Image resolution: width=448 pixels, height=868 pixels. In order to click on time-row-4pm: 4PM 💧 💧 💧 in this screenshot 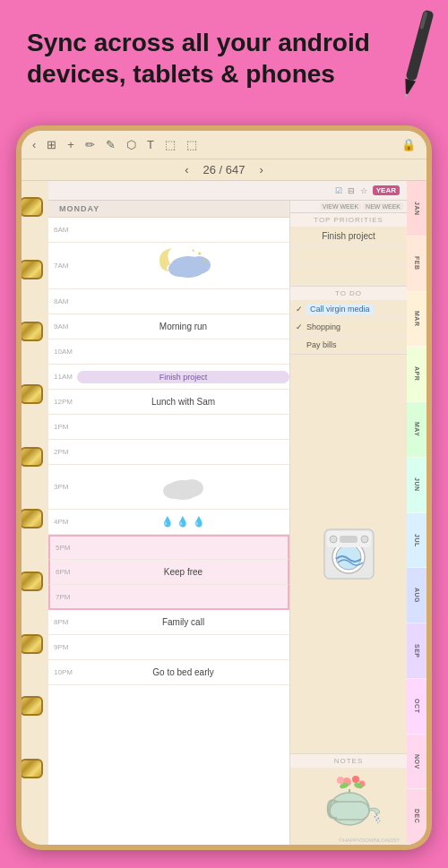, I will do `click(168, 522)`.